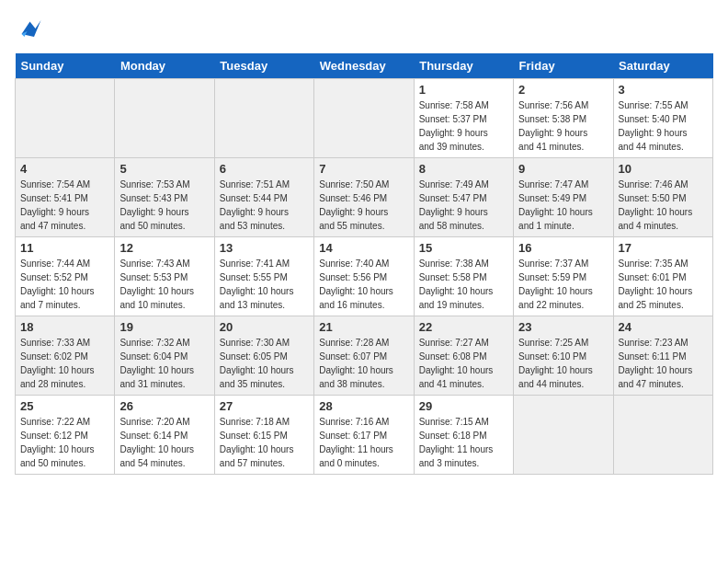 The height and width of the screenshot is (563, 728). I want to click on day-info: Sunrise: 7:53 AM Sunset: 5:43 PM Dayligh…, so click(164, 205).